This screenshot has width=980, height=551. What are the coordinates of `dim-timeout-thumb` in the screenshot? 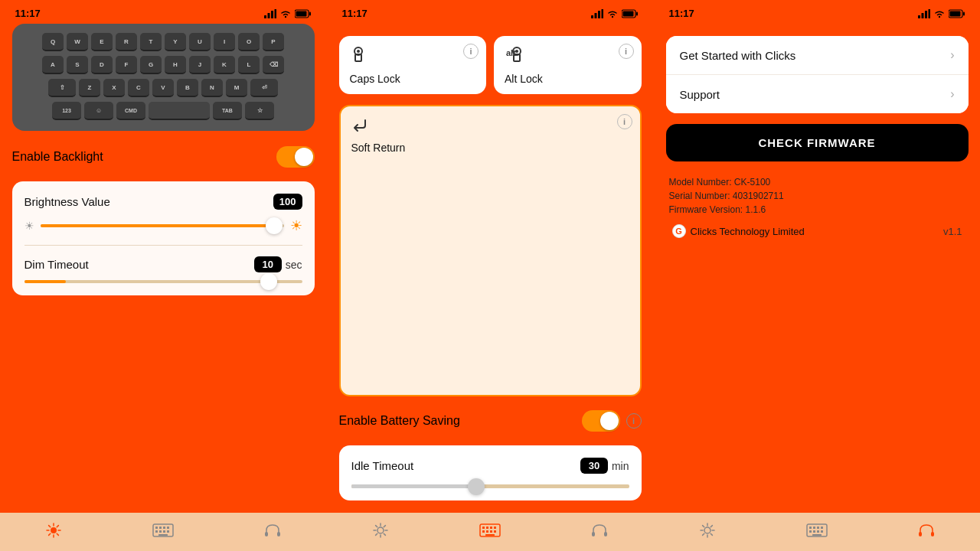 It's located at (269, 282).